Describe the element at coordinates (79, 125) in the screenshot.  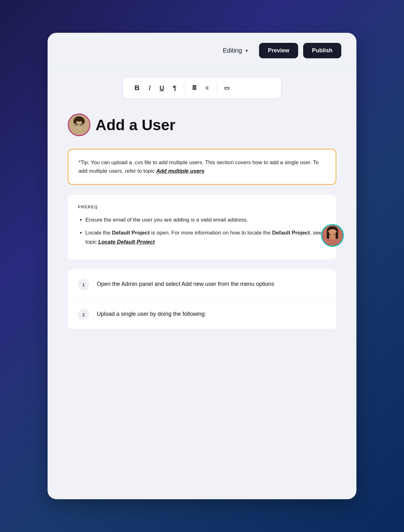
I see `author-avatar-left` at that location.